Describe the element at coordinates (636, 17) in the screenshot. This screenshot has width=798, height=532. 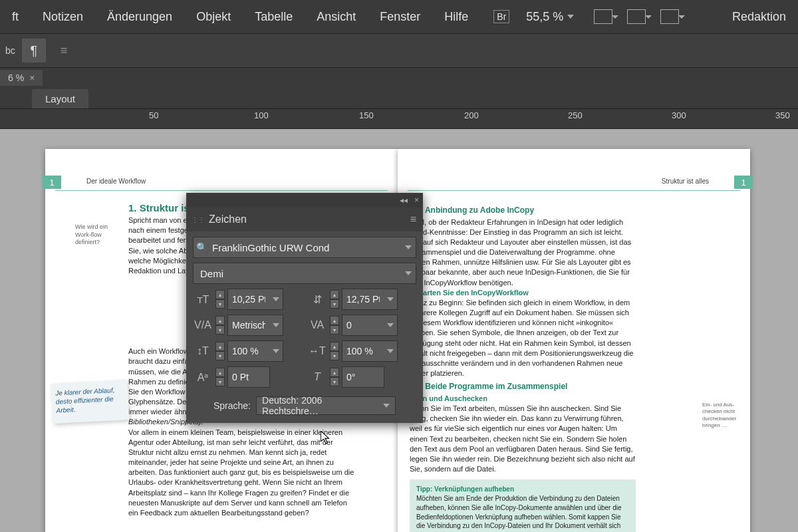
I see `arrange-icon` at that location.